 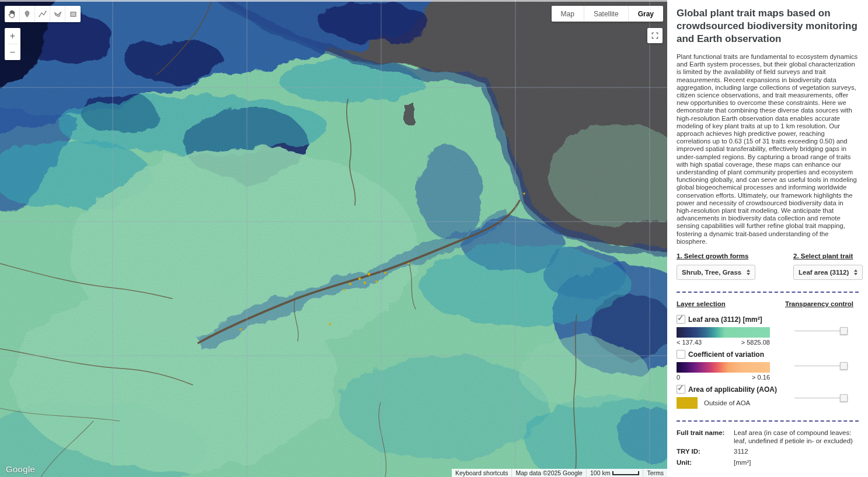 What do you see at coordinates (13, 52) in the screenshot?
I see `zoom-out-button: −` at bounding box center [13, 52].